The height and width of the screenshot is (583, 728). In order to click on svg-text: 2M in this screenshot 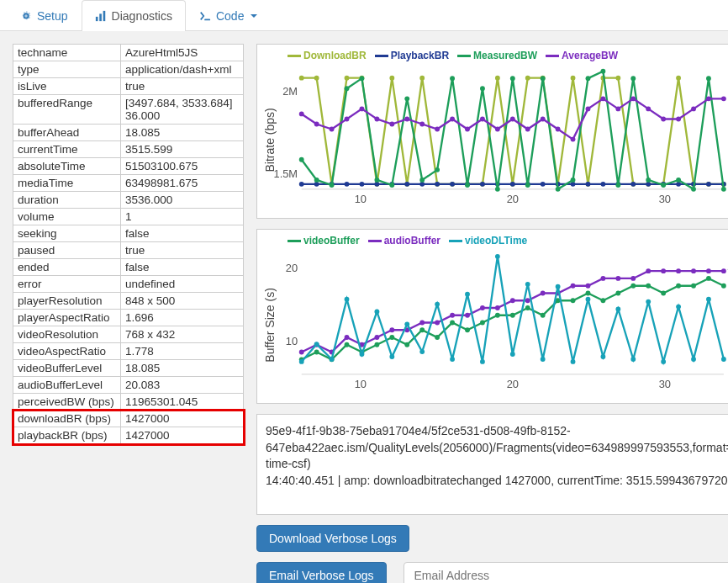, I will do `click(290, 91)`.